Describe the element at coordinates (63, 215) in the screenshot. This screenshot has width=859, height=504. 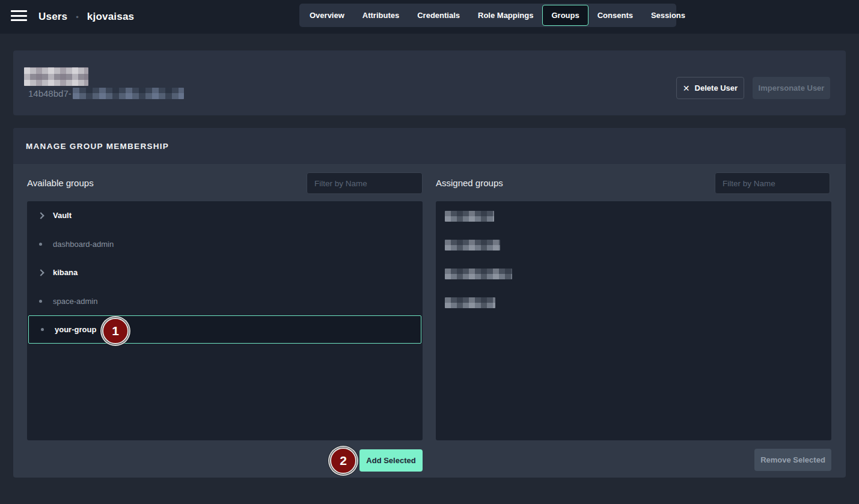
I see `group-name: Vault` at that location.